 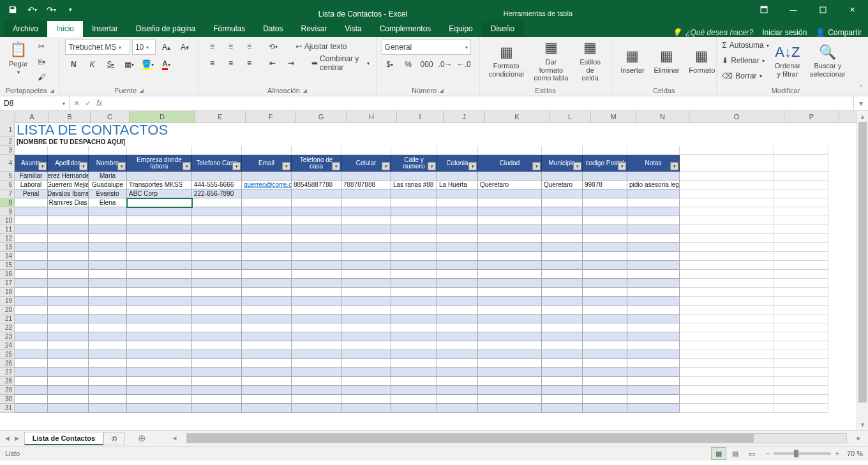 What do you see at coordinates (654, 163) in the screenshot?
I see `table-header: Notas▾` at bounding box center [654, 163].